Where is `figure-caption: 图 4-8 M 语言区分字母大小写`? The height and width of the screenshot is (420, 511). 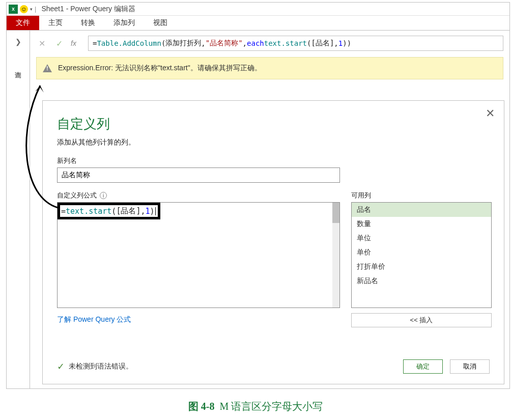 figure-caption: 图 4-8 M 语言区分字母大小写 is located at coordinates (256, 406).